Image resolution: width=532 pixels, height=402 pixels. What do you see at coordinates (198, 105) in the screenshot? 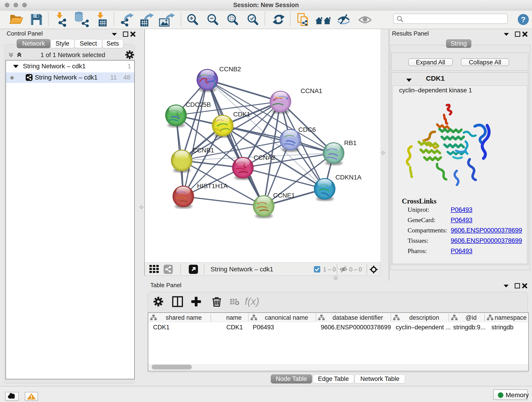
I see `svg-text: CDC25B` at bounding box center [198, 105].